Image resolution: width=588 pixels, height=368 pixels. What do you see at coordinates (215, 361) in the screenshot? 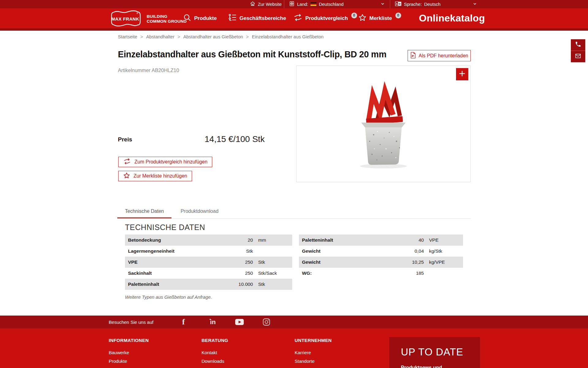
I see `footer-link-downloads: Downloads` at bounding box center [215, 361].